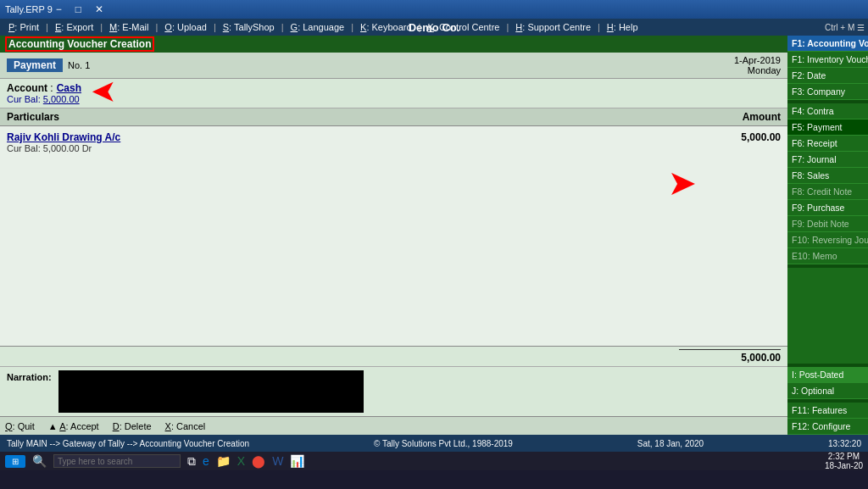 Image resolution: width=868 pixels, height=489 pixels. I want to click on sidebar-memo: E10: Memo, so click(827, 256).